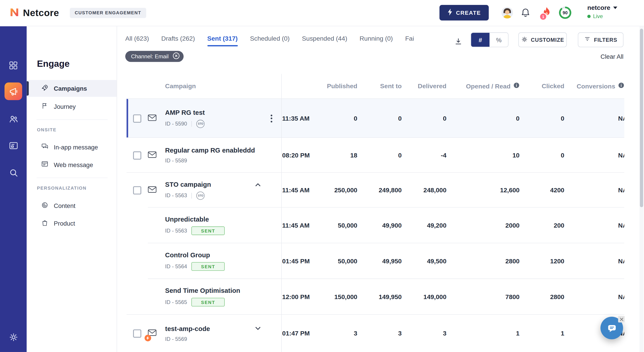 The image size is (644, 352). I want to click on sidebar-item-content: Content, so click(72, 206).